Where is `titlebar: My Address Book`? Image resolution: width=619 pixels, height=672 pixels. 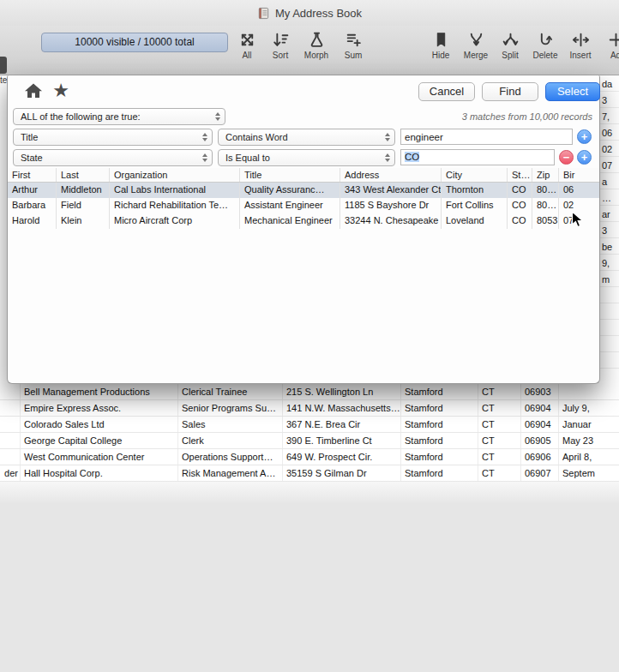 titlebar: My Address Book is located at coordinates (310, 13).